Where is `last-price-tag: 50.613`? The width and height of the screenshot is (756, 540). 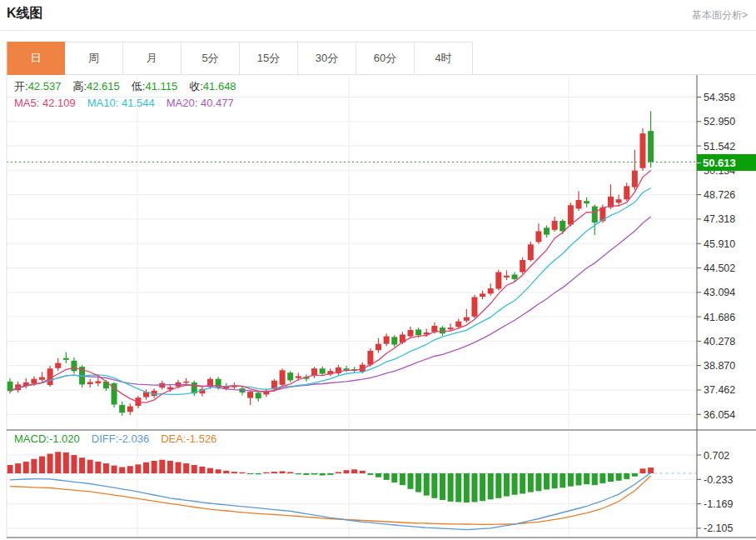 last-price-tag: 50.613 is located at coordinates (726, 162).